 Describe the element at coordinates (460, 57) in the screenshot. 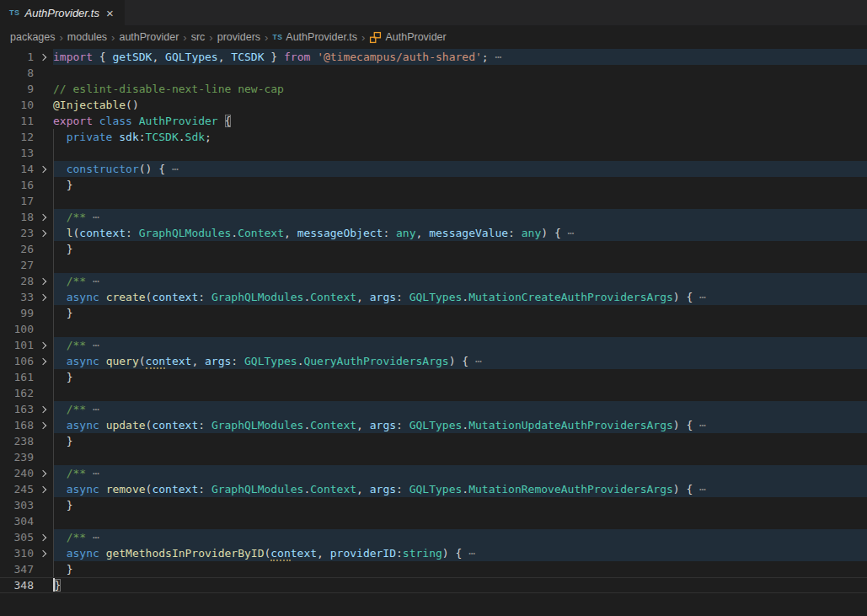

I see `code-content: import { getSDK, GQLTypes, TCSDK } from …` at that location.